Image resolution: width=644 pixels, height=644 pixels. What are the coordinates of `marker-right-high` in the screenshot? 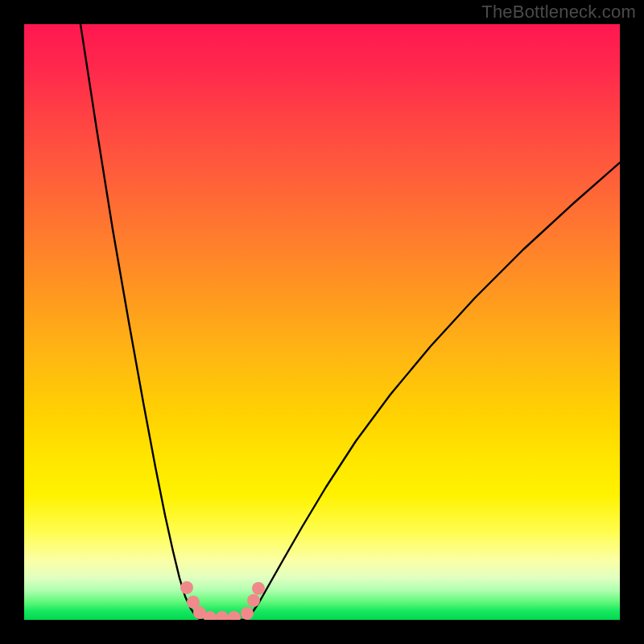 It's located at (258, 588).